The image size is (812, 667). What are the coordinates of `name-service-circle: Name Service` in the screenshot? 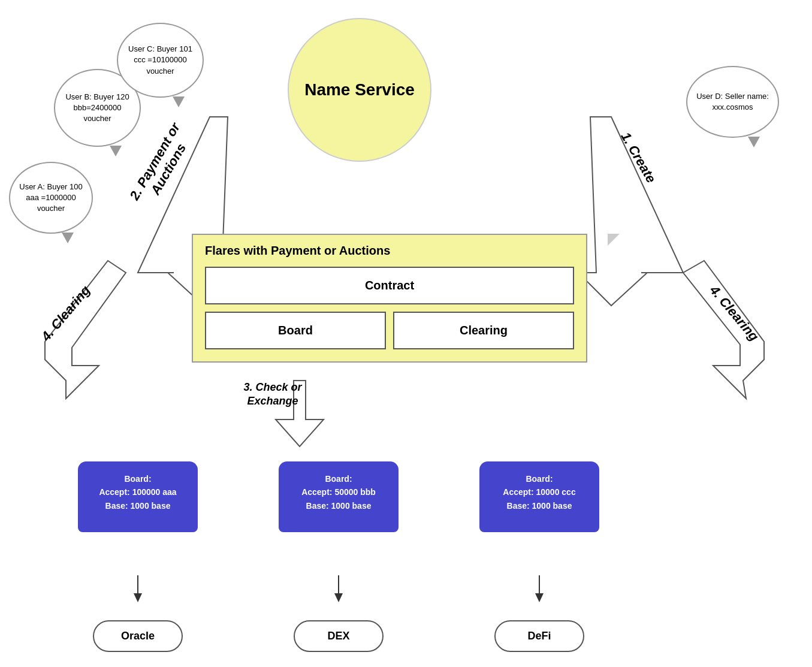 It's located at (360, 90).